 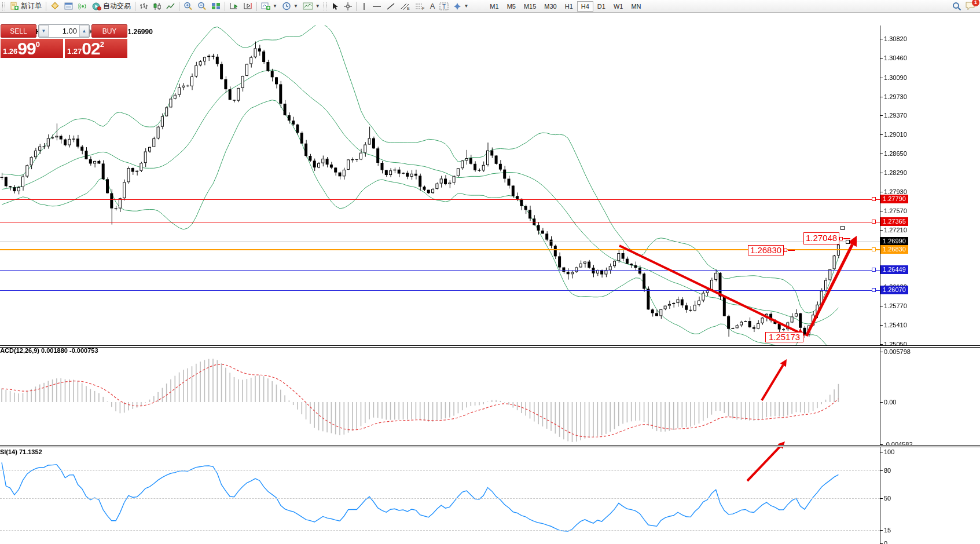 What do you see at coordinates (494, 6) in the screenshot?
I see `timeframe-m1: M1` at bounding box center [494, 6].